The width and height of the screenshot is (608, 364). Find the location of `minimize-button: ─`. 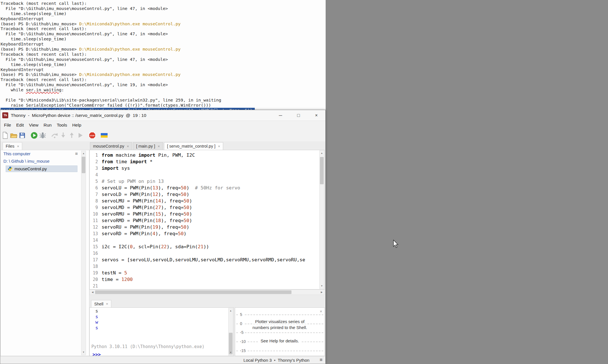

minimize-button: ─ is located at coordinates (281, 115).